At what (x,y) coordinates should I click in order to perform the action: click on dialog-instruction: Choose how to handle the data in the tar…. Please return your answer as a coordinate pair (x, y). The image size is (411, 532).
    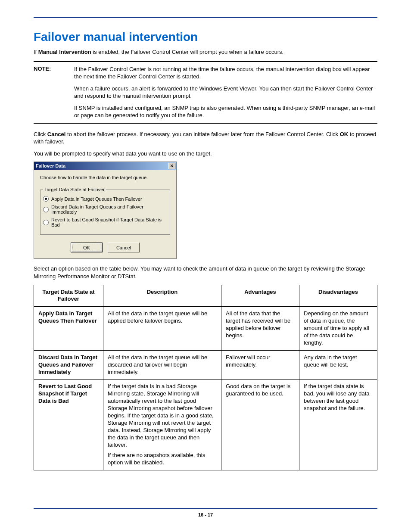
    Looking at the image, I should click on (105, 177).